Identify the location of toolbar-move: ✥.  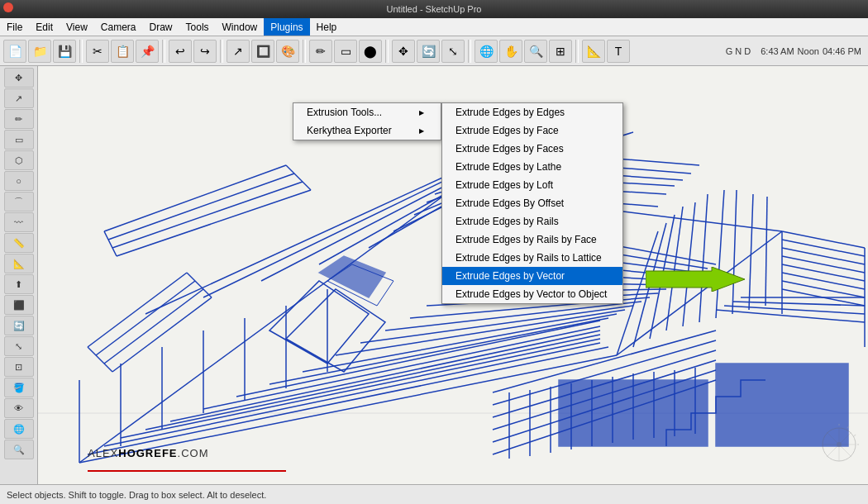
(403, 51).